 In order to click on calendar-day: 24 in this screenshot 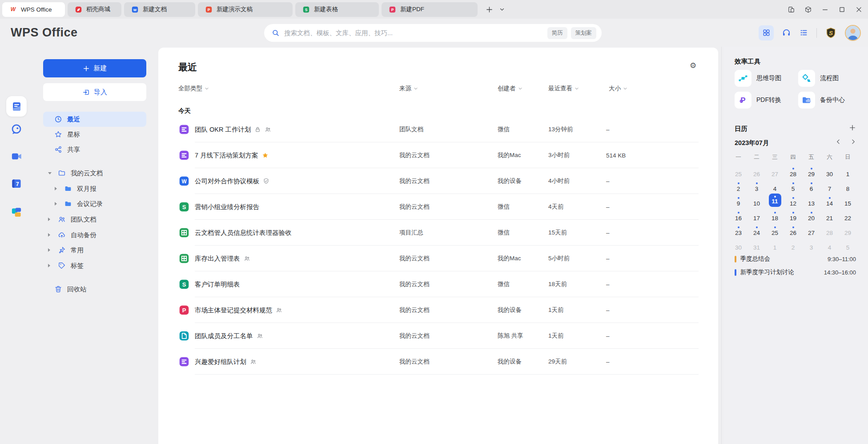, I will do `click(757, 230)`.